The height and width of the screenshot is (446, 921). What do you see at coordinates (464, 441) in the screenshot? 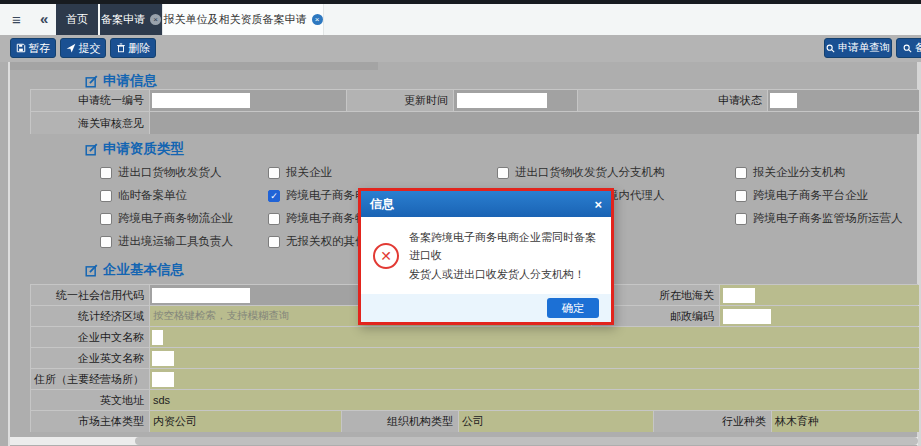
I see `horizontal-scrollbar` at bounding box center [464, 441].